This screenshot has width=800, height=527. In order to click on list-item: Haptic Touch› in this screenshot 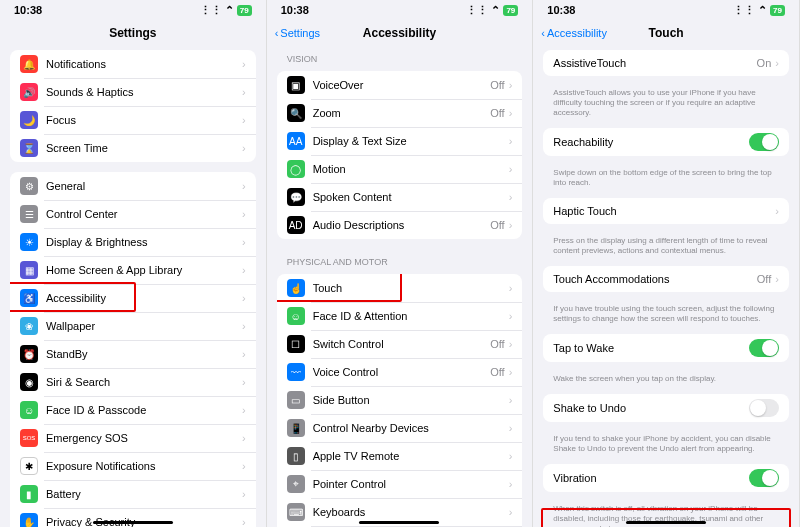, I will do `click(666, 211)`.